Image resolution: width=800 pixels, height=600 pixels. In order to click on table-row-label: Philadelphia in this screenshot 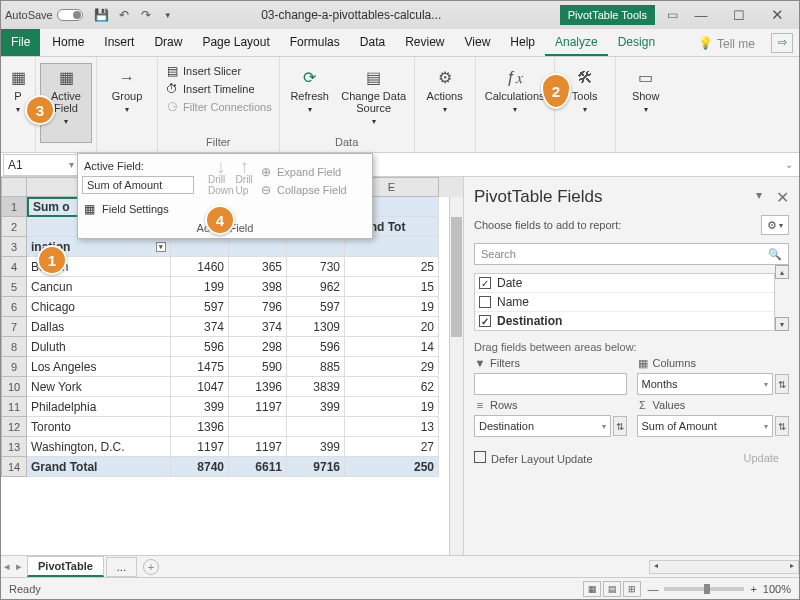, I will do `click(99, 407)`.